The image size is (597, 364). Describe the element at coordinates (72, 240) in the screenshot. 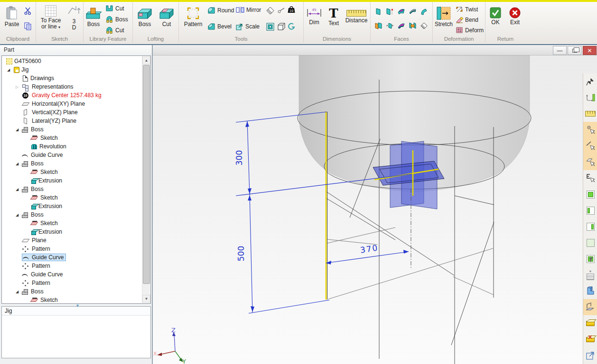

I see `tree-item-plane: Plane` at that location.